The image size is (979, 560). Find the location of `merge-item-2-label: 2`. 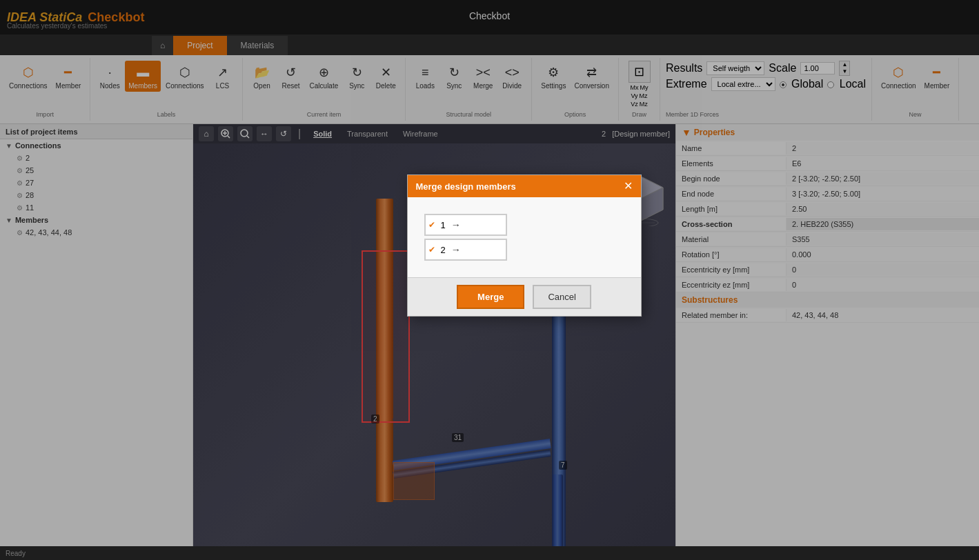

merge-item-2-label: 2 is located at coordinates (443, 250).